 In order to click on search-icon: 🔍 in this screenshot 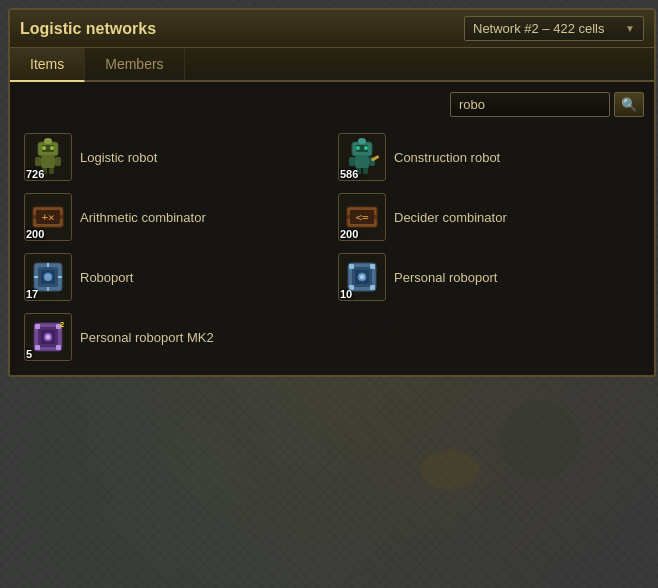, I will do `click(629, 104)`.